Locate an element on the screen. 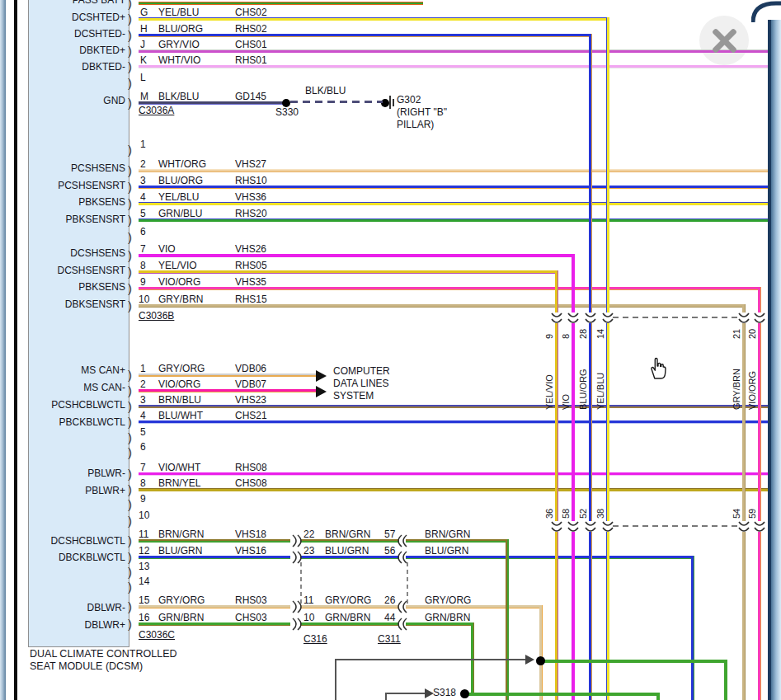 Image resolution: width=781 pixels, height=700 pixels. circuit-label: GD145 is located at coordinates (251, 96).